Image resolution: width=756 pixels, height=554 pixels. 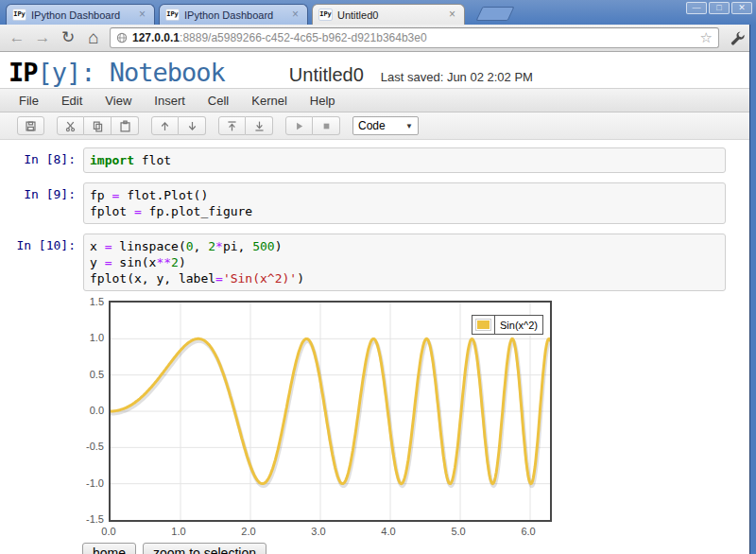 I want to click on menu-edit: Edit, so click(x=72, y=100).